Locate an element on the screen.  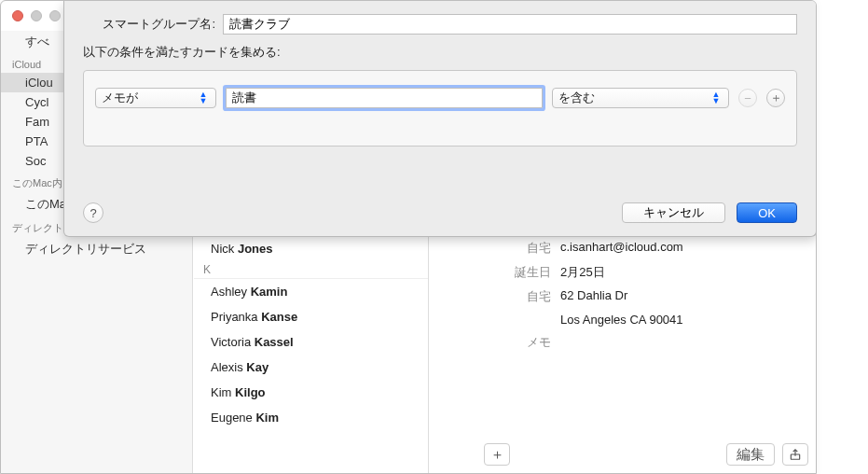
list-section-header: K is located at coordinates (311, 271).